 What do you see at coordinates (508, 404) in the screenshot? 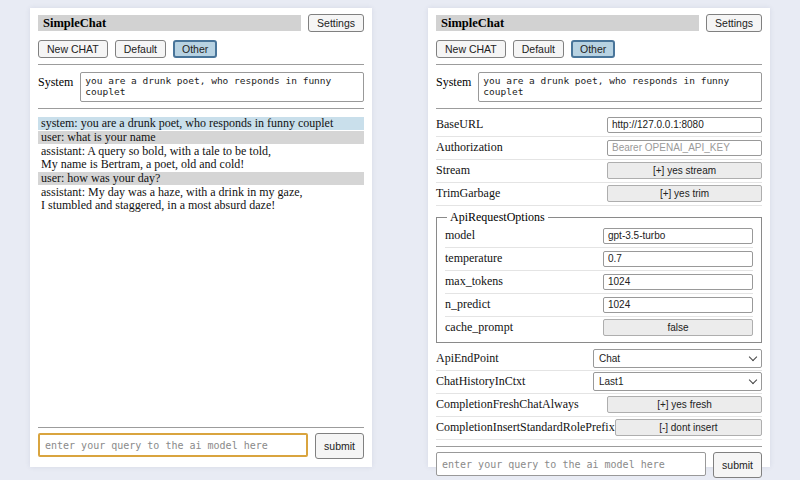
I see `completion-fresh-label: CompletionFreshChatAlways` at bounding box center [508, 404].